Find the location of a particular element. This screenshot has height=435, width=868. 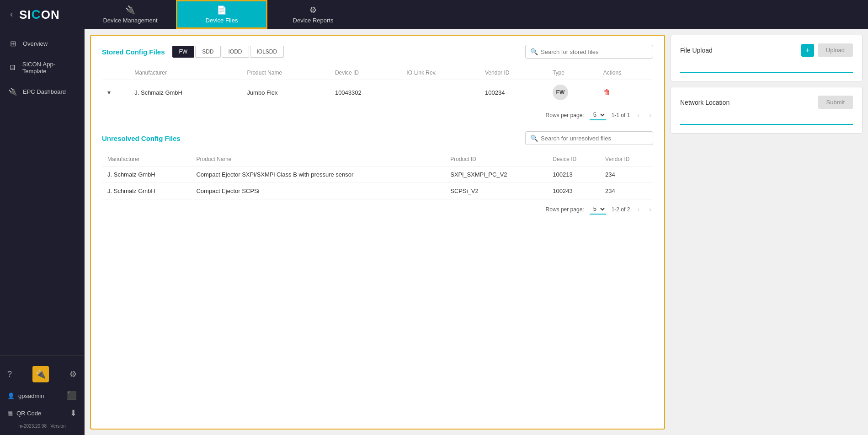

stored-search-icon: 🔍 is located at coordinates (534, 52).